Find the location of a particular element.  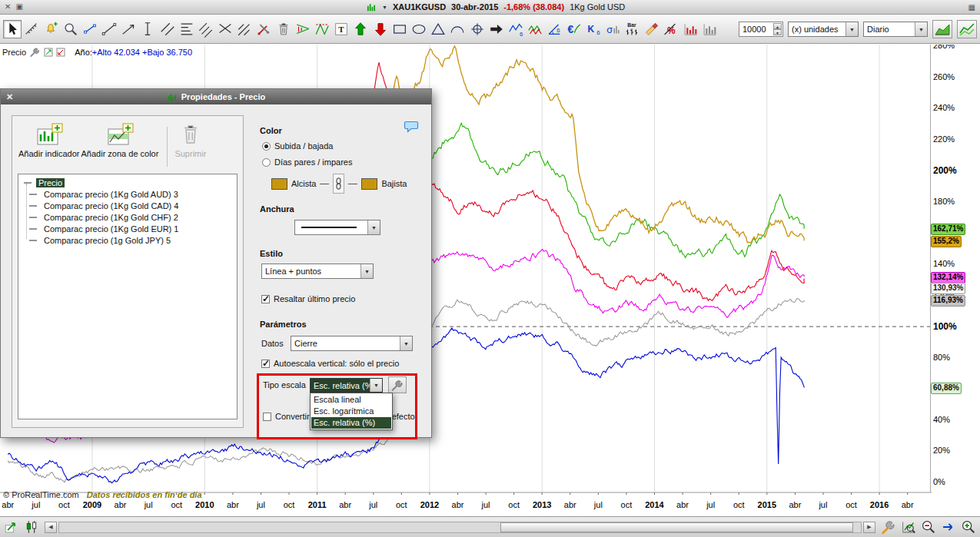

triangle-pattern-tool is located at coordinates (322, 29).